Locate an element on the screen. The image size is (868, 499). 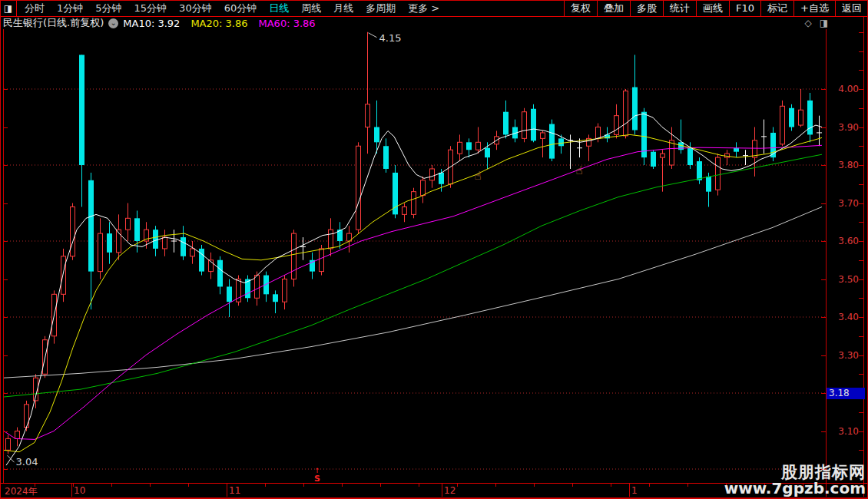
menu-item-4: 30分钟 is located at coordinates (195, 8).